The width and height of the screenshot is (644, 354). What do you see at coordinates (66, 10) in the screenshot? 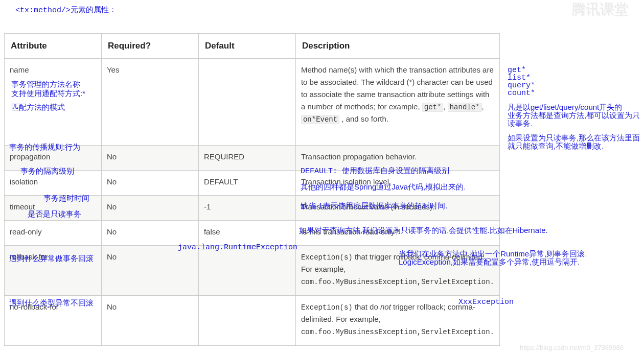
I see `title-tx-method: <tx:method/>元素的属性：` at bounding box center [66, 10].